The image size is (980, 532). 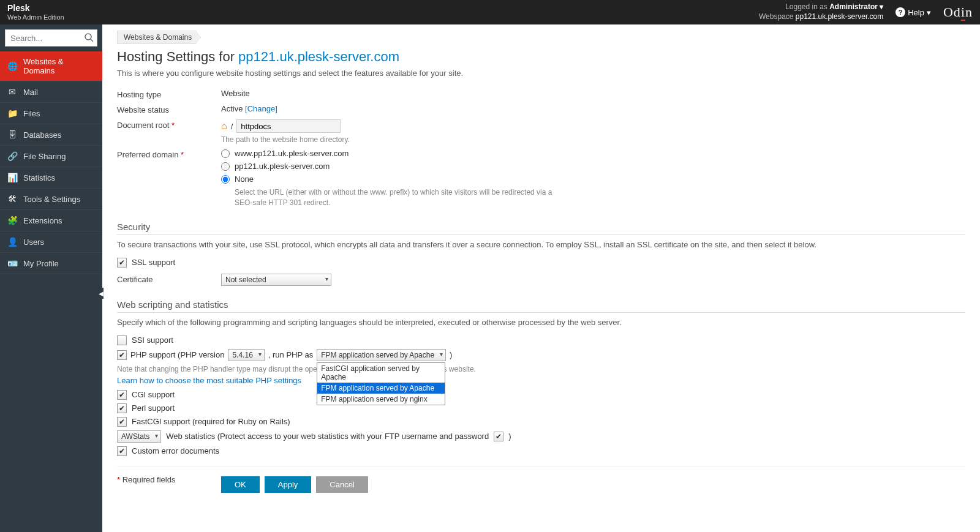 I want to click on home-icon: ⌂, so click(x=224, y=126).